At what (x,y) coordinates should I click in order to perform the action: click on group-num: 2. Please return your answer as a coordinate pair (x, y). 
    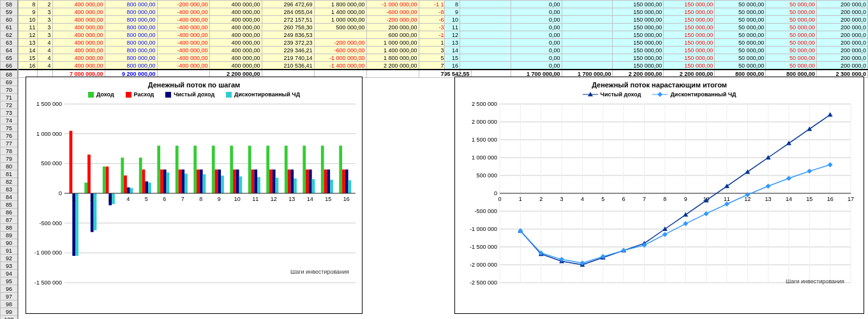
    Looking at the image, I should click on (45, 4).